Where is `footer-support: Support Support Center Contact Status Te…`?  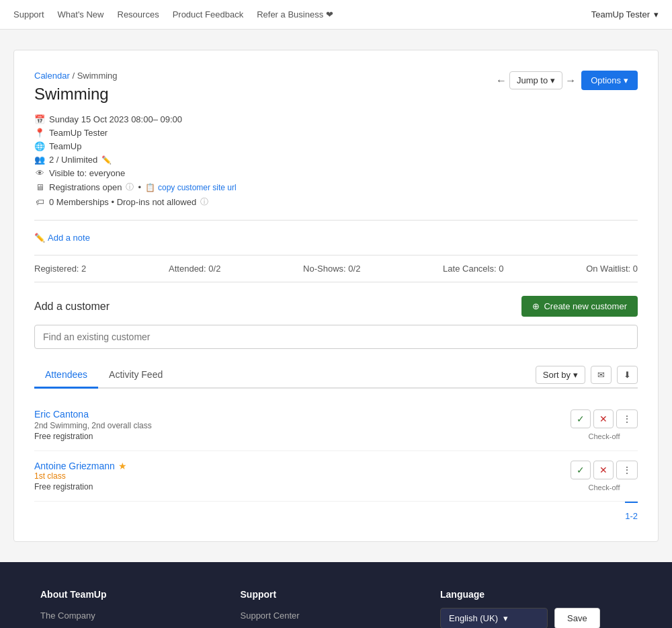
footer-support: Support Support Center Contact Status Te… is located at coordinates (321, 609).